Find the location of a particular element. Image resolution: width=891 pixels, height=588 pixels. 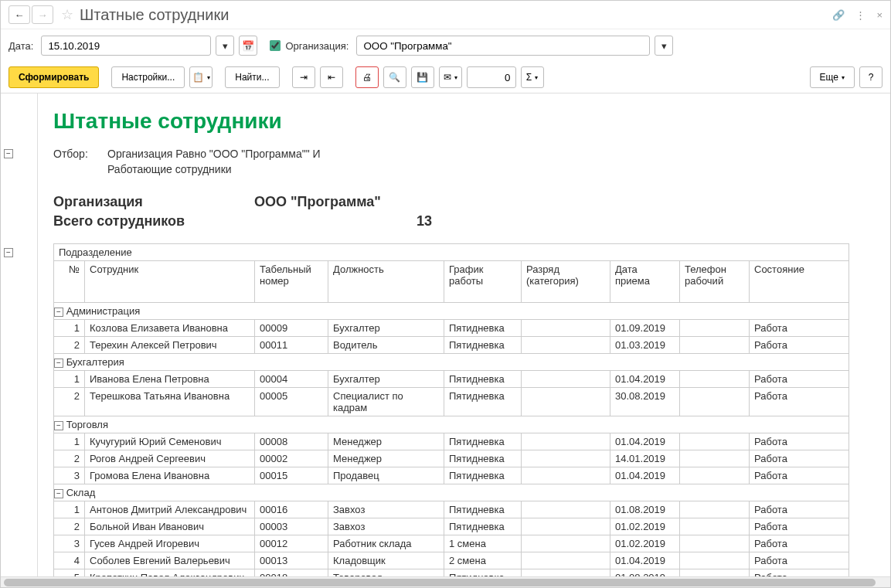

cell-hired: 01.08.2019 is located at coordinates (645, 573).